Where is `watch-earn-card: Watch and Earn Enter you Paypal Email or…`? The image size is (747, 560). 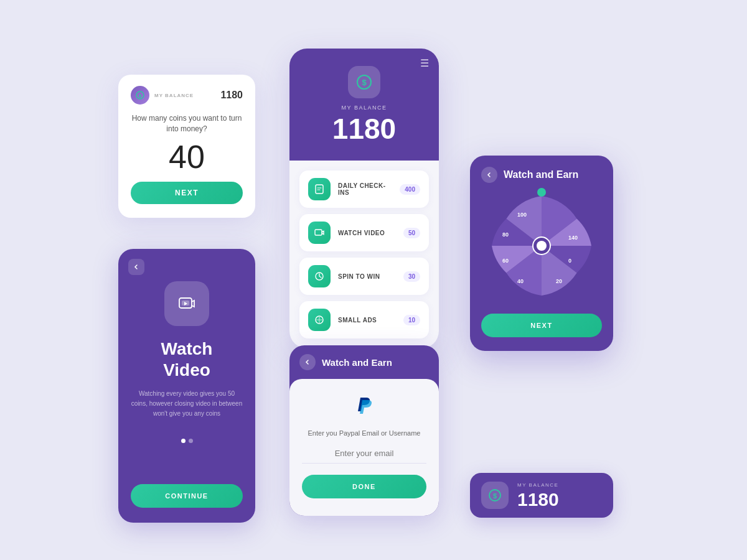
watch-earn-card: Watch and Earn Enter you Paypal Email or… is located at coordinates (364, 431).